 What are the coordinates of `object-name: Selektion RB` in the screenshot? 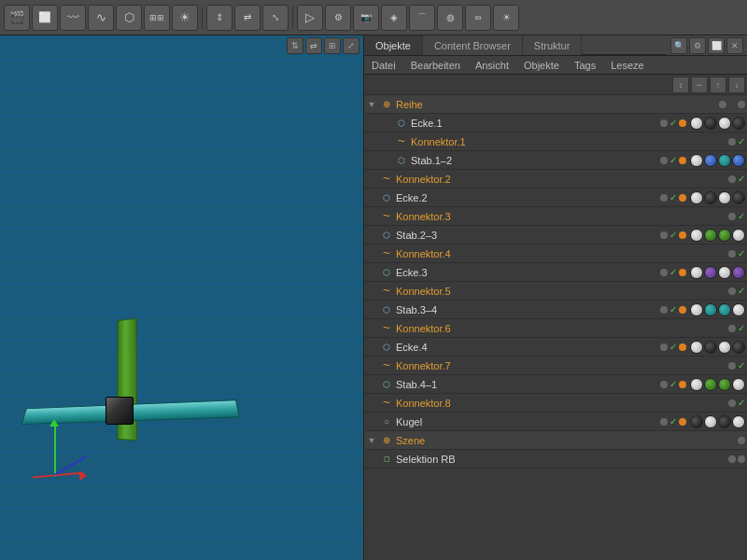 It's located at (560, 459).